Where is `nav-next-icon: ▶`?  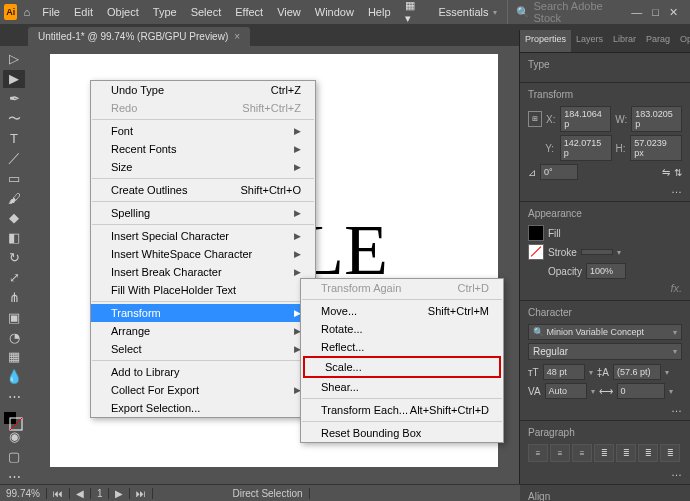 nav-next-icon: ▶ is located at coordinates (120, 494).